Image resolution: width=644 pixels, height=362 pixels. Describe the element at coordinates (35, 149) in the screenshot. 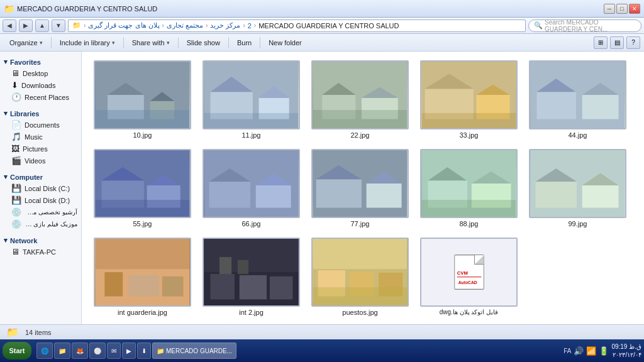

I see `sidebar-pictures-label: Pictures` at that location.